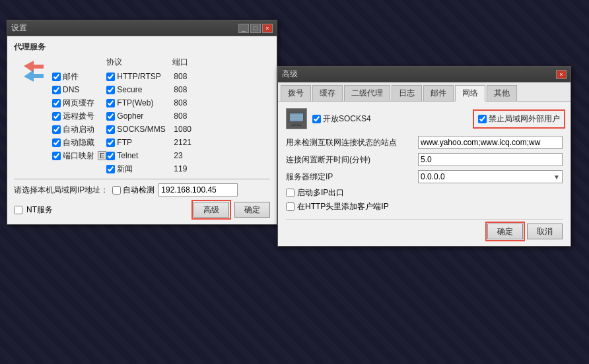 The width and height of the screenshot is (589, 364). Describe the element at coordinates (290, 74) in the screenshot. I see `advanced-title: 高级` at that location.